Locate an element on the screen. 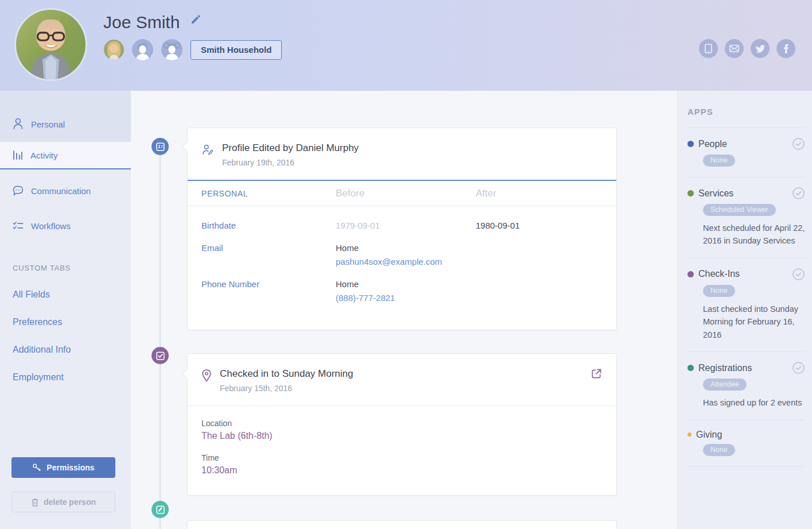 The height and width of the screenshot is (529, 812). sidebar-item-communication: Communication is located at coordinates (65, 191).